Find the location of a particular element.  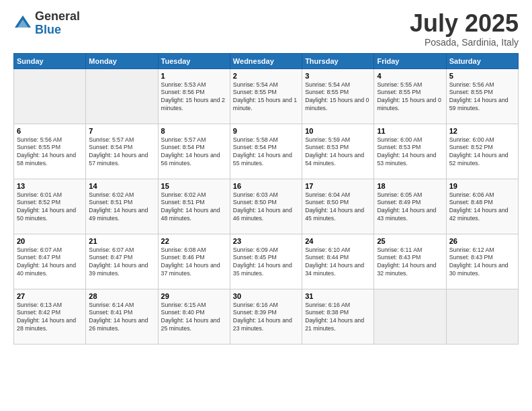

cell-details: Sunrise: 6:12 AMSunset: 8:43 PMDaylight:… is located at coordinates (482, 263).